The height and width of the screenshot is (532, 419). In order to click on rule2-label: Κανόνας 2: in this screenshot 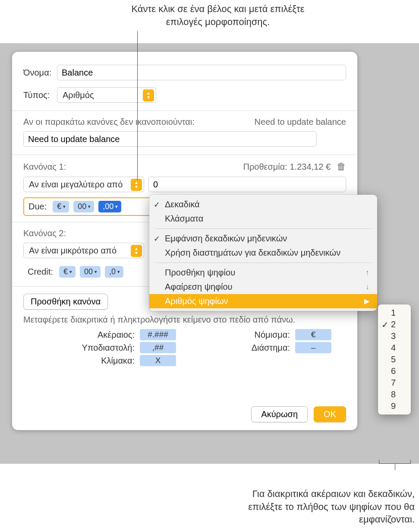, I will do `click(45, 233)`.